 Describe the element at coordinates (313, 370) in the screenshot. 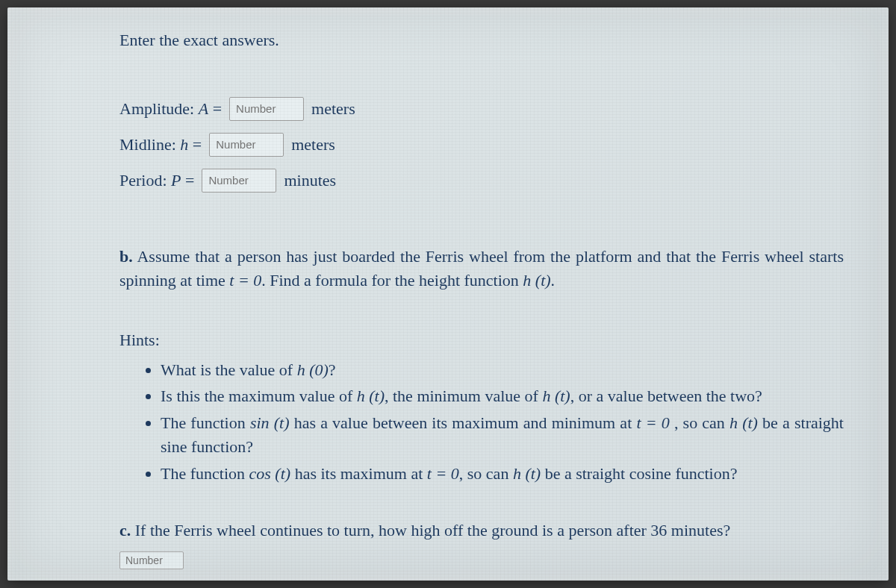

I see `hint-1-b: h (0)` at that location.